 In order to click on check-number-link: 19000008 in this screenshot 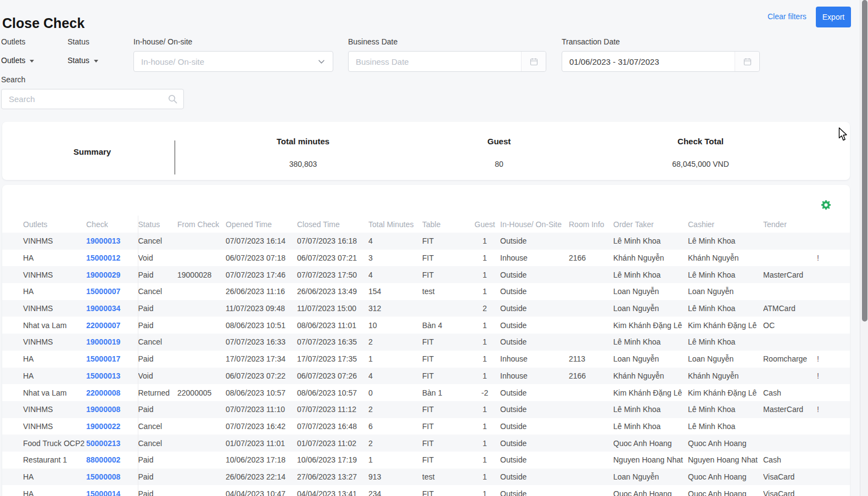, I will do `click(103, 409)`.